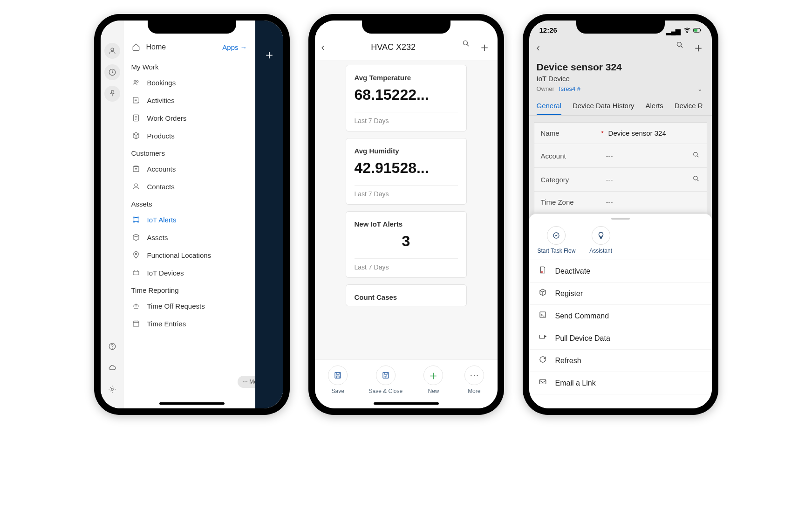  I want to click on quick-label: Assistant, so click(601, 251).